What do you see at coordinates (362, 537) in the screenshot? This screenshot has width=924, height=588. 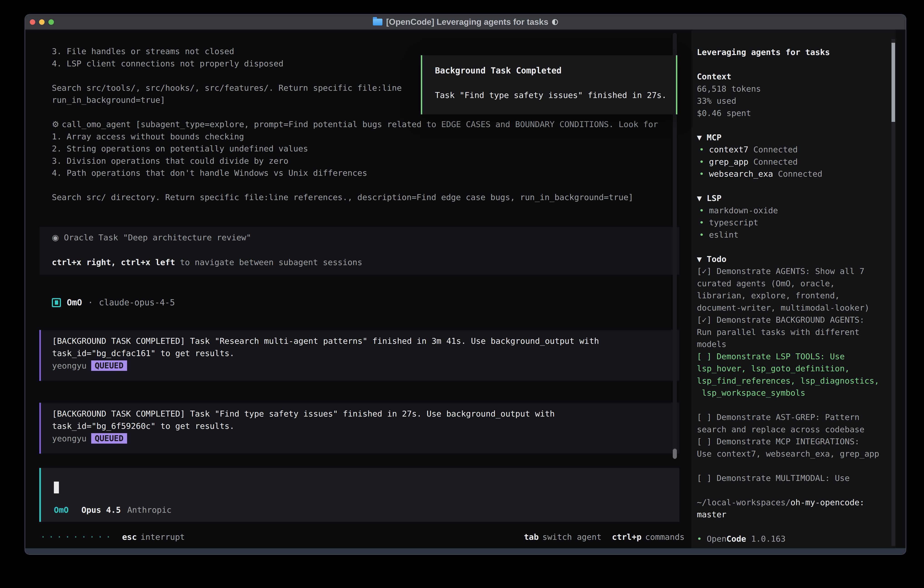 I see `status-bar: ········· esc interrupt tab switch agent…` at bounding box center [362, 537].